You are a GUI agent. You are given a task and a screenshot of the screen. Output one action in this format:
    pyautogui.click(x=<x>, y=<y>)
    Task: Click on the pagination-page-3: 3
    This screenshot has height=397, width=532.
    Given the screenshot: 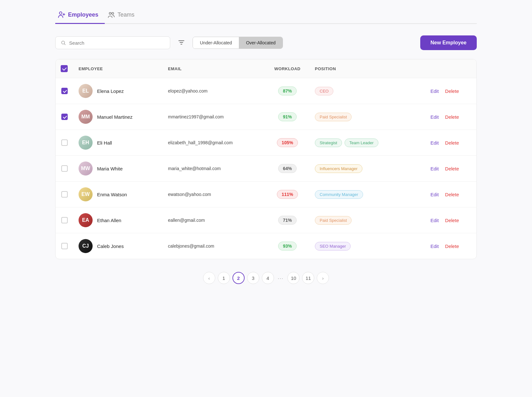 What is the action you would take?
    pyautogui.click(x=253, y=278)
    